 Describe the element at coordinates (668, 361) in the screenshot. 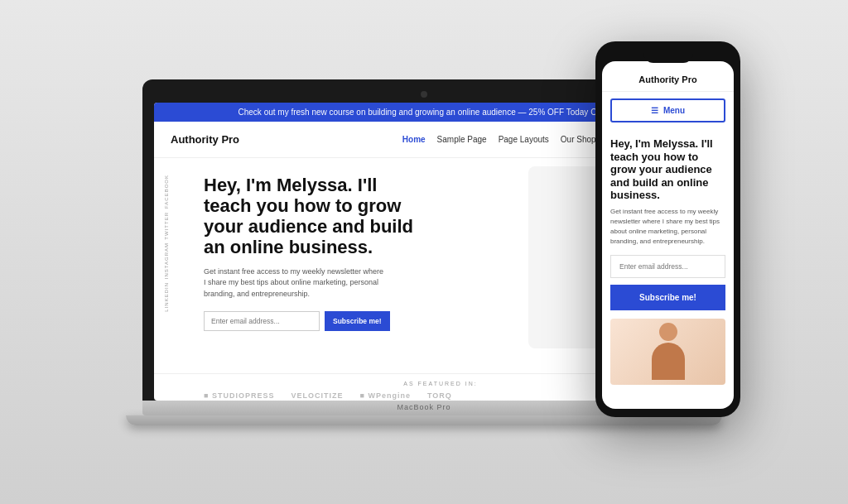

I see `person-body` at that location.